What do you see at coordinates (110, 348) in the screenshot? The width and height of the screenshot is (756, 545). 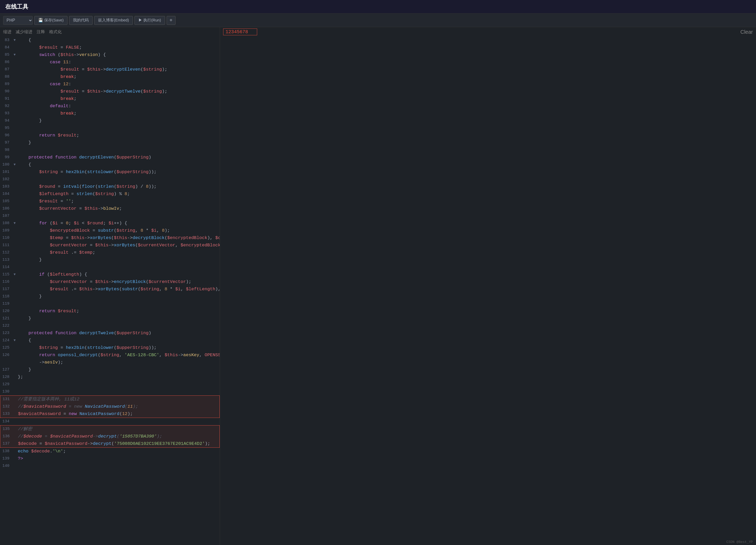 I see `table-row: 125 $string = hex2bin(strtolower($upperS…` at bounding box center [110, 348].